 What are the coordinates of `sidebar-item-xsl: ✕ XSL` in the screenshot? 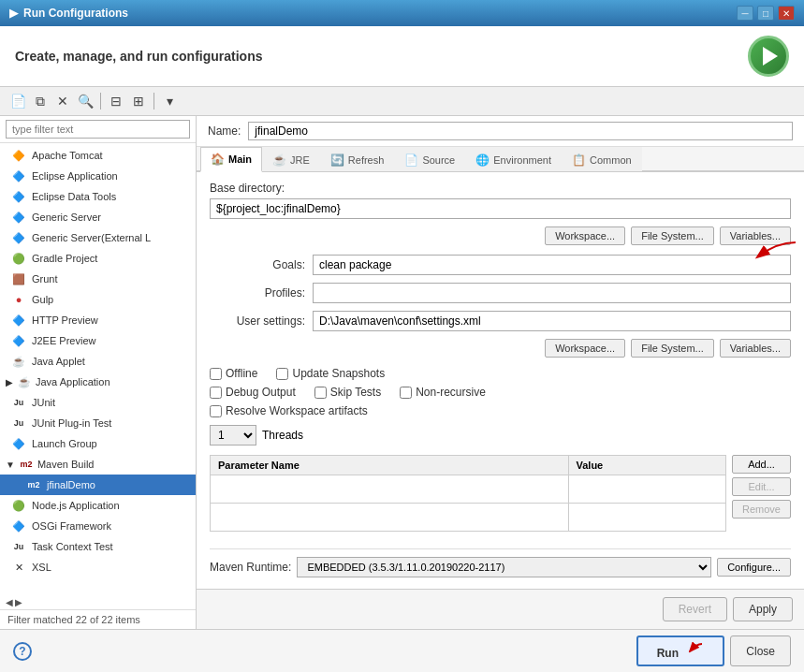 It's located at (97, 567).